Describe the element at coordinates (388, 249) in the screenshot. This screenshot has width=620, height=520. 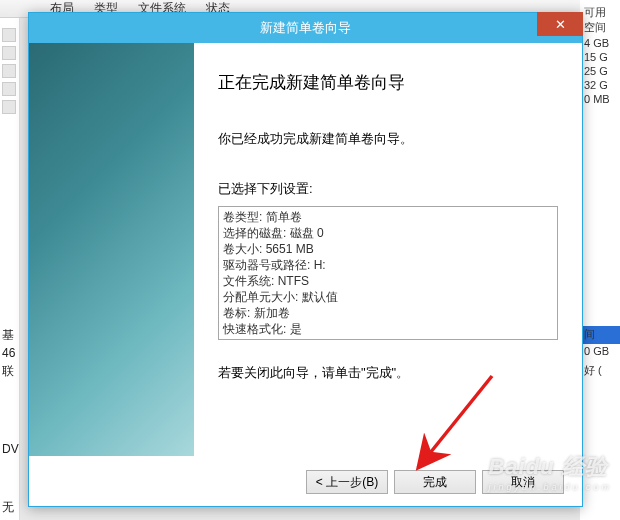
I see `list-item: 卷大小: 5651 MB` at that location.